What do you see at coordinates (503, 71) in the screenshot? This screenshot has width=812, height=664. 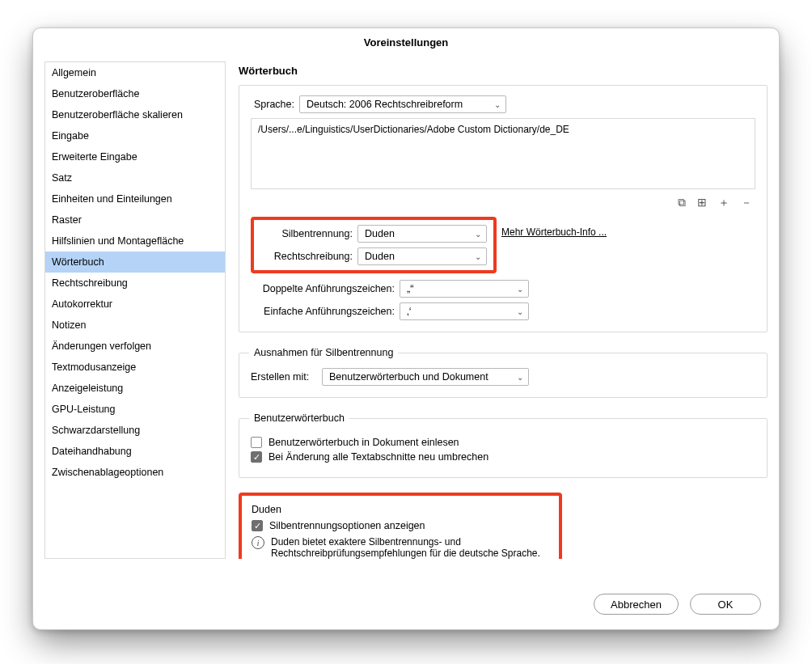 I see `panel-heading: Wörterbuch` at bounding box center [503, 71].